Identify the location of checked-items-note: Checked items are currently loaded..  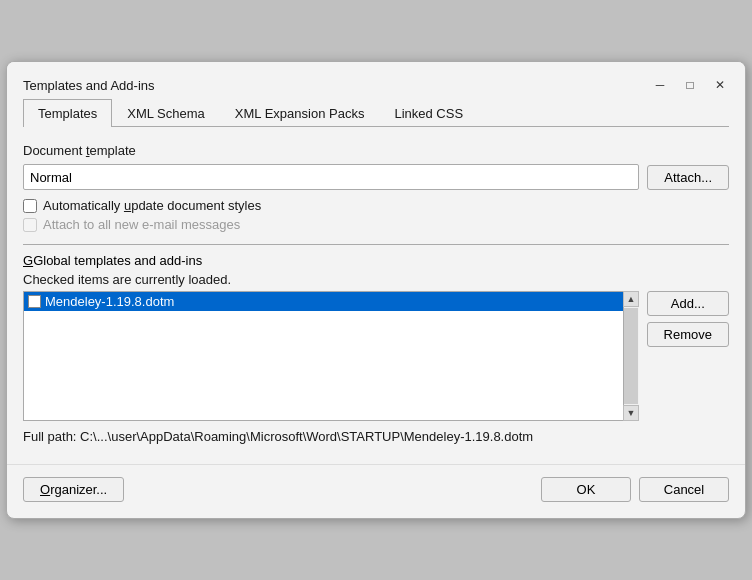
(376, 280).